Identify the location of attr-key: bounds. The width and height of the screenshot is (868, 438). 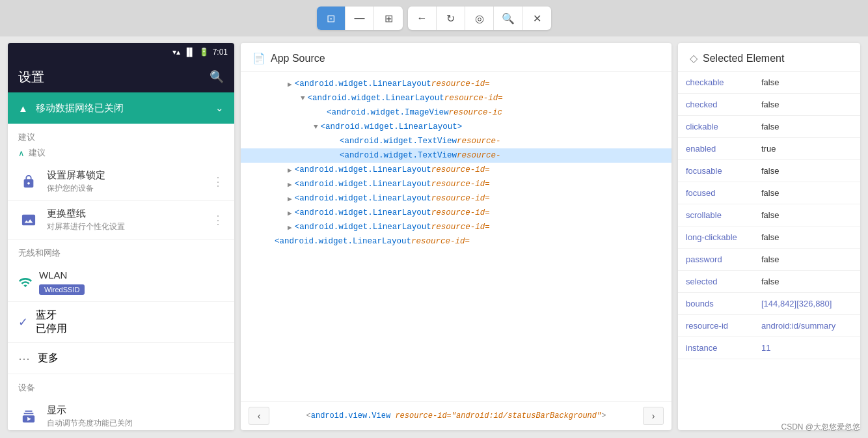
(717, 303).